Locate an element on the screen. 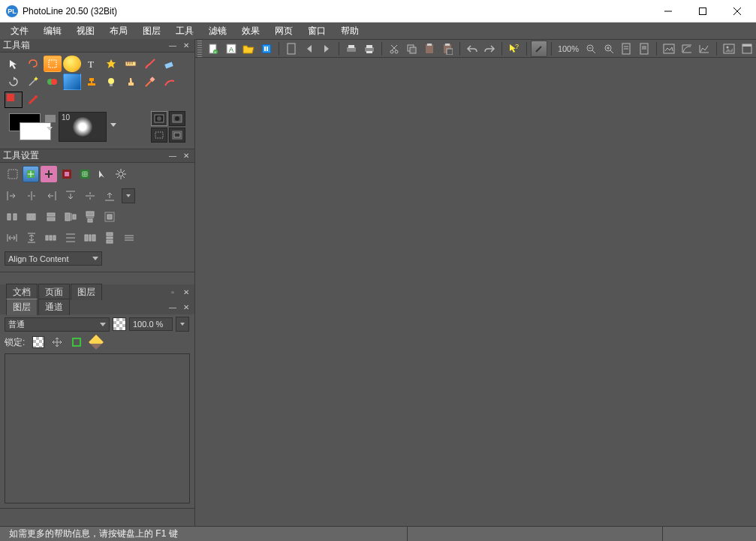 This screenshot has width=756, height=541. opacity-dropdown-icon is located at coordinates (182, 324).